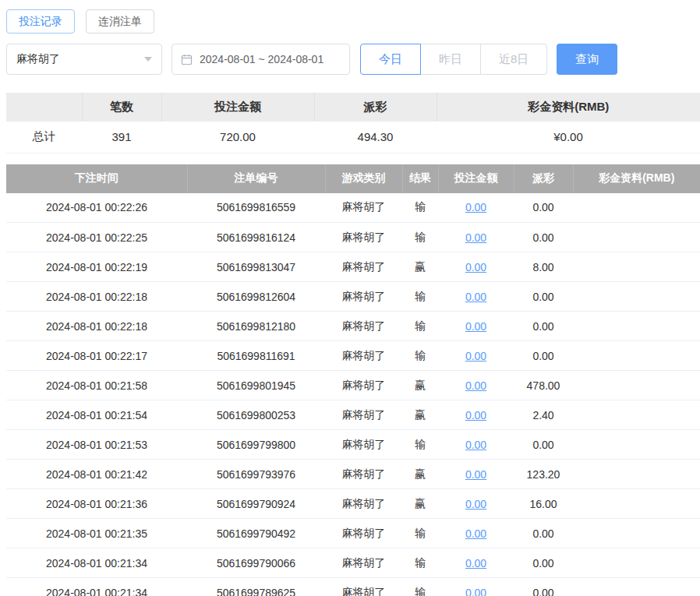 This screenshot has height=596, width=700. What do you see at coordinates (376, 108) in the screenshot?
I see `summary-header-payout: 派彩` at bounding box center [376, 108].